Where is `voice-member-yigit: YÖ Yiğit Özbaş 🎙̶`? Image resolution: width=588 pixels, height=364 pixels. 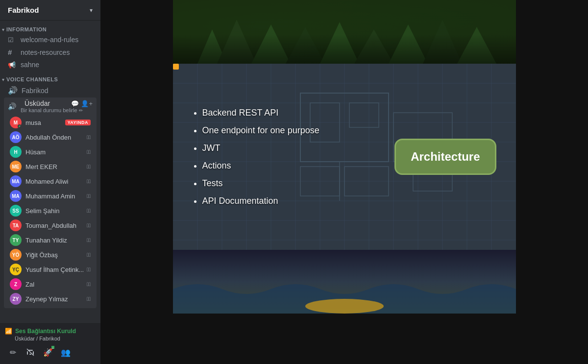
voice-member-yigit: YÖ Yiğit Özbaş 🎙̶ is located at coordinates (50, 255).